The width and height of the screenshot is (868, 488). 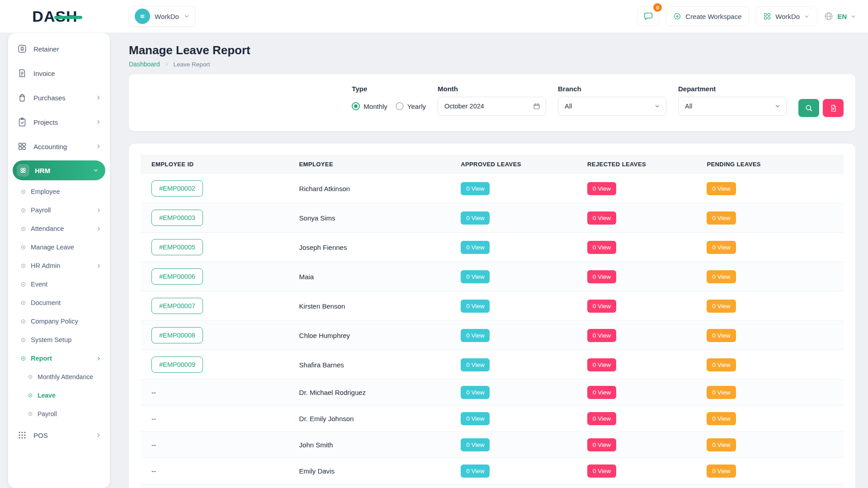 I want to click on app-logo: DASH, so click(x=55, y=16).